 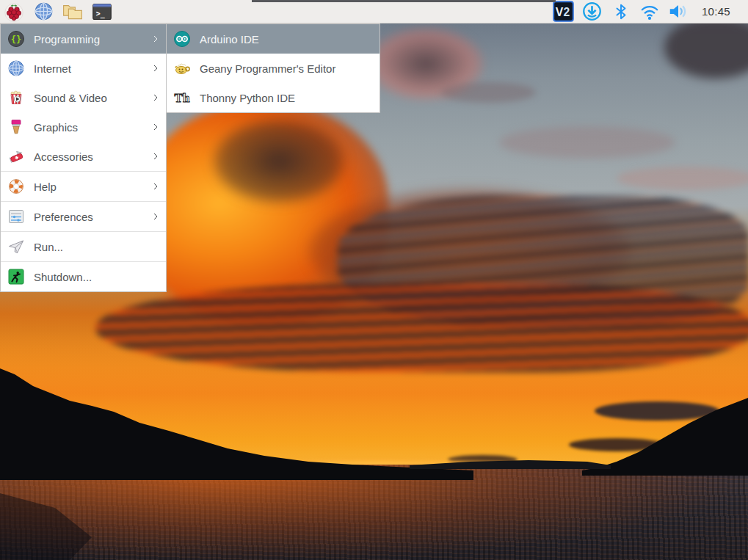 What do you see at coordinates (88, 69) in the screenshot?
I see `menu-item-label: Internet` at bounding box center [88, 69].